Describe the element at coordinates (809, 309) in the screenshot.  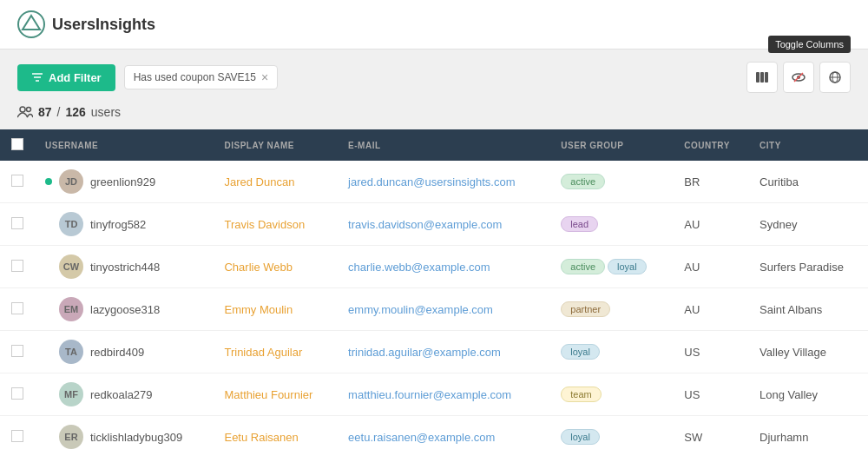
I see `city-cell: Saint Albans` at that location.